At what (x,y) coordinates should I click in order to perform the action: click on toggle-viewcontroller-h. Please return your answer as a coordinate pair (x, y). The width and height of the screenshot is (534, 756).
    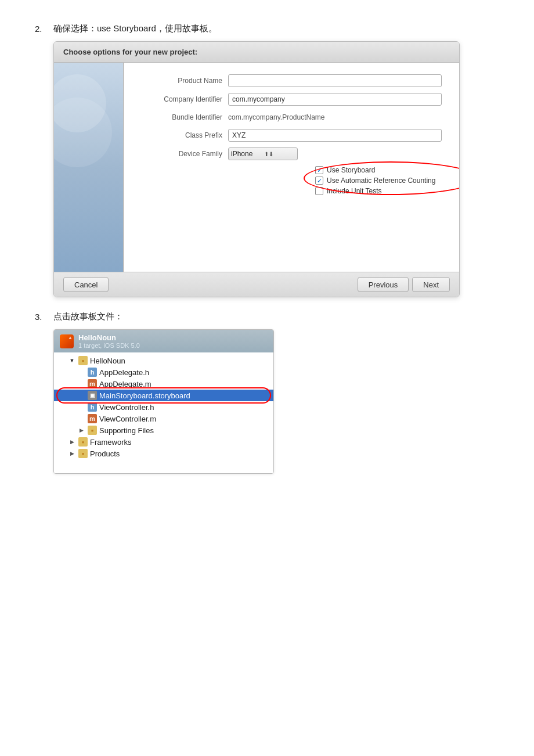
    Looking at the image, I should click on (81, 407).